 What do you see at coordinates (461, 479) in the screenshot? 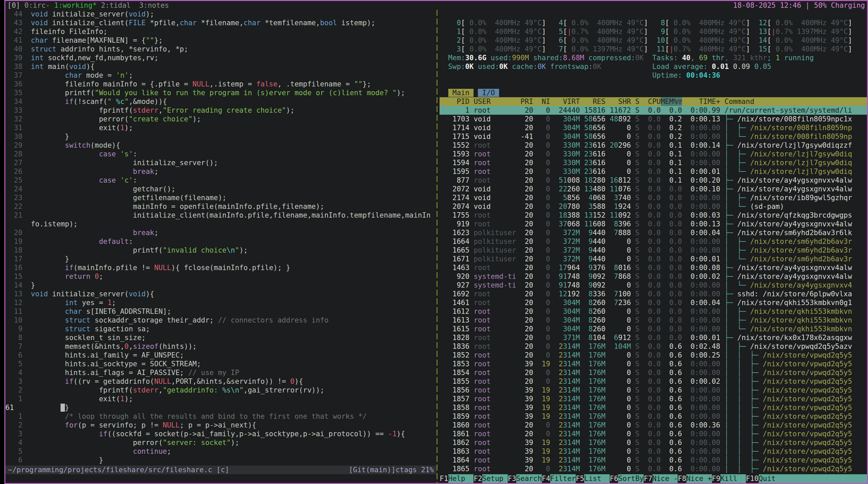
I see `fkey-label-F1: Help` at bounding box center [461, 479].